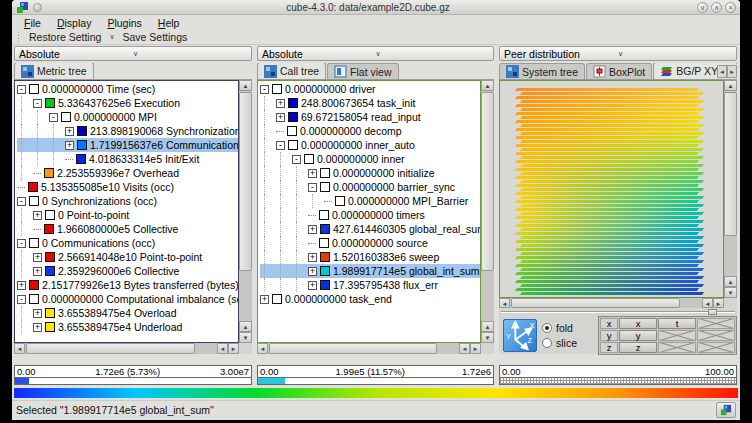 This screenshot has width=752, height=423. I want to click on dim-button-t: t, so click(677, 324).